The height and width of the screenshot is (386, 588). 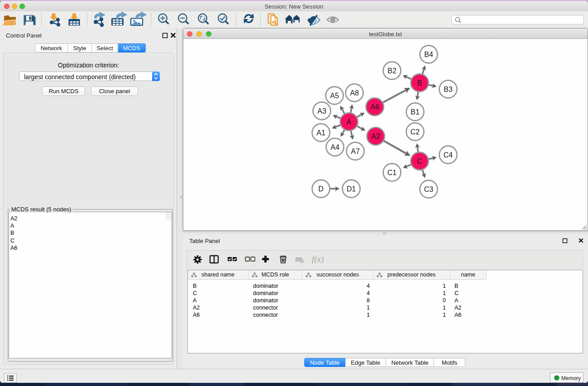 I want to click on svg-text: A, so click(x=349, y=122).